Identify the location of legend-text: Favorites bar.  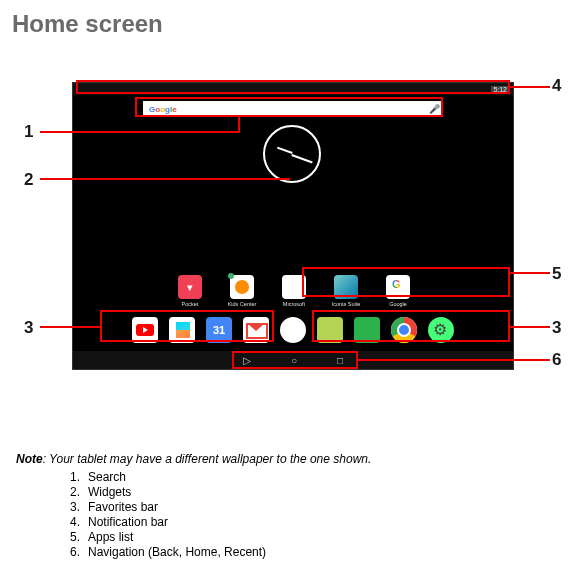
(123, 508).